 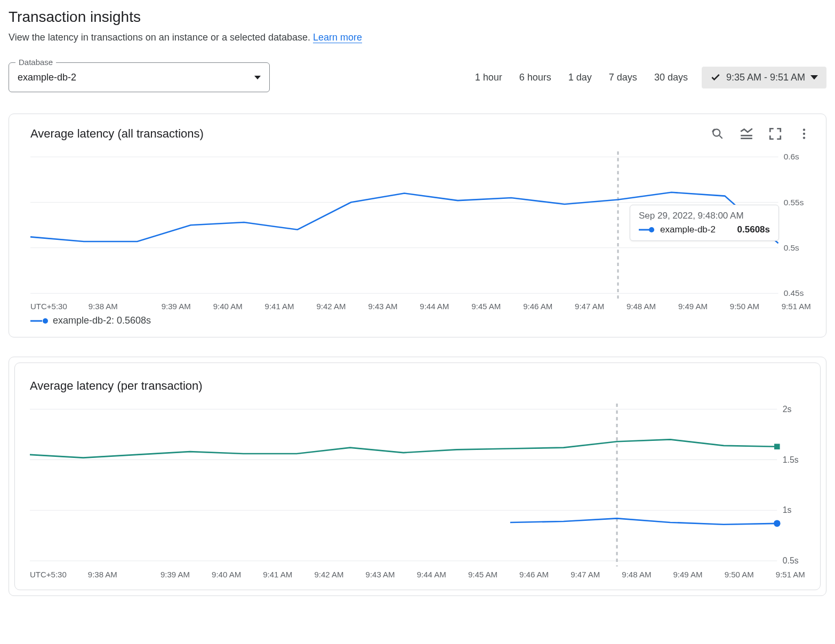 I want to click on svg-text: 1s, so click(x=787, y=511).